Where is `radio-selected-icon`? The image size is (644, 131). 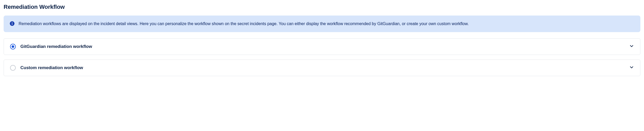 radio-selected-icon is located at coordinates (13, 47).